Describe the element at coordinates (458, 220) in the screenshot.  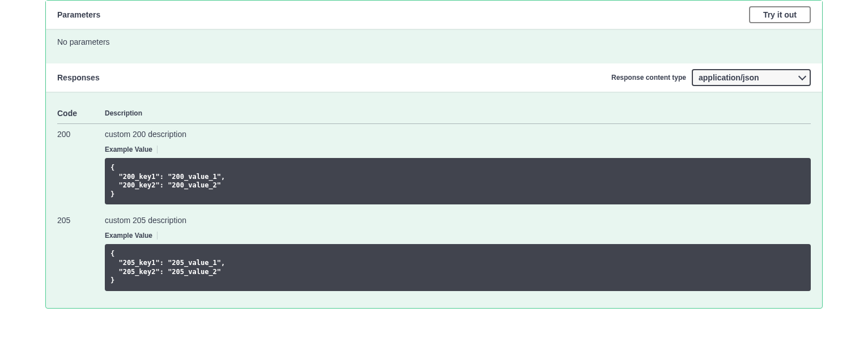
I see `response-description: custom 205 description` at that location.